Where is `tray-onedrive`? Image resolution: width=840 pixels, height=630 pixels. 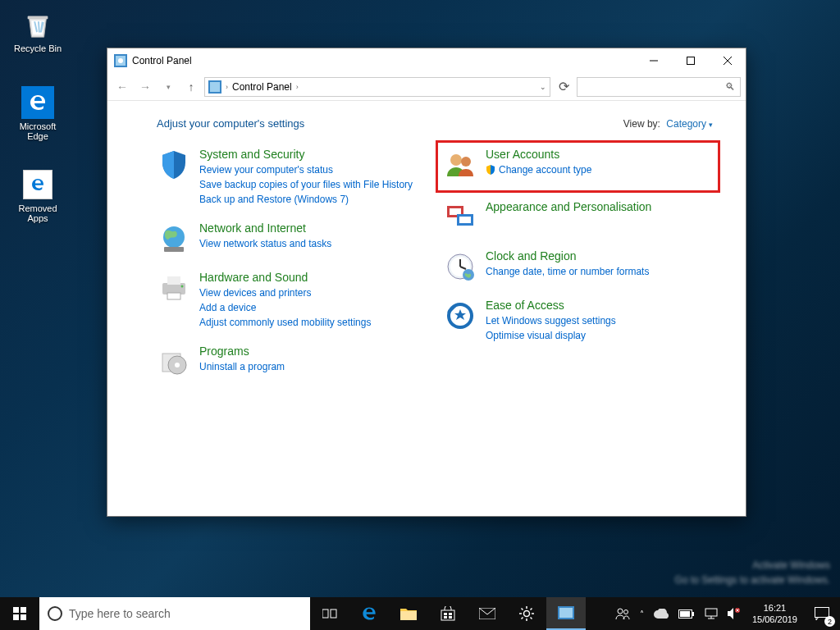
tray-onedrive is located at coordinates (661, 614).